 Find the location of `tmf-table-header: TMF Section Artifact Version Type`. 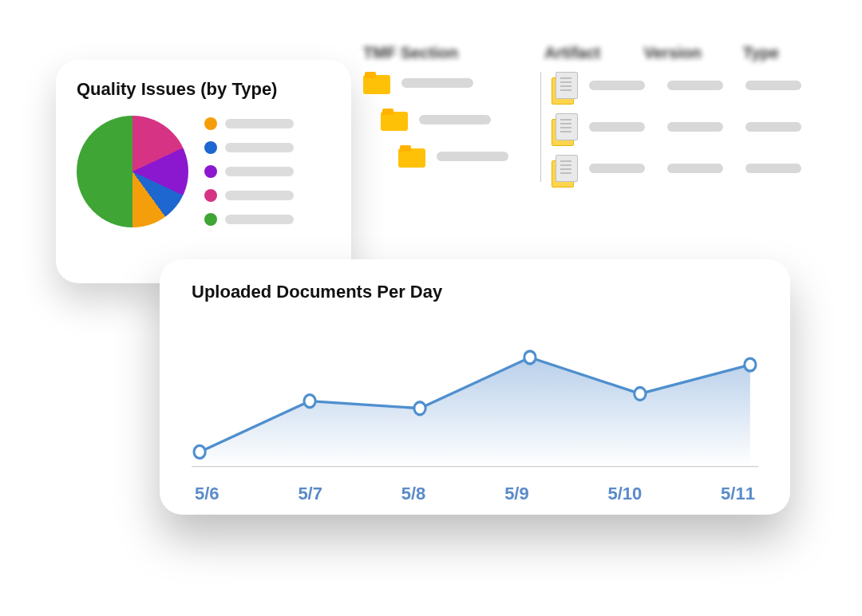

tmf-table-header: TMF Section Artifact Version Type is located at coordinates (587, 53).